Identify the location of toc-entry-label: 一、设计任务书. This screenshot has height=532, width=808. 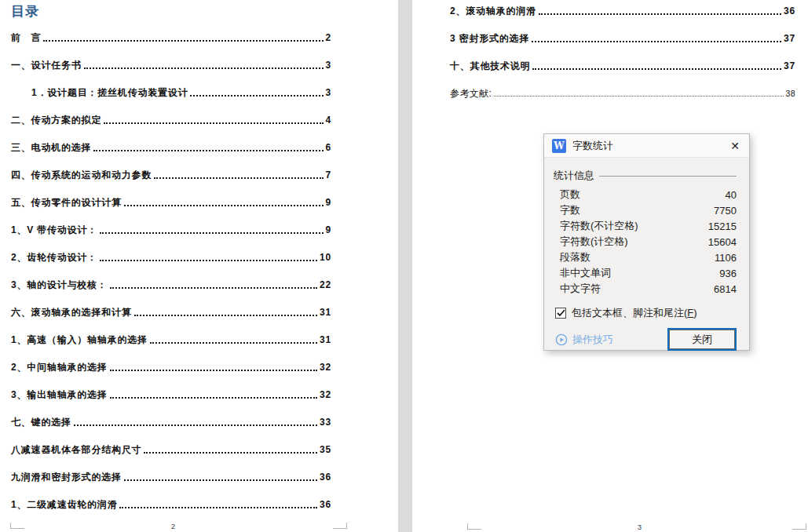
(46, 66).